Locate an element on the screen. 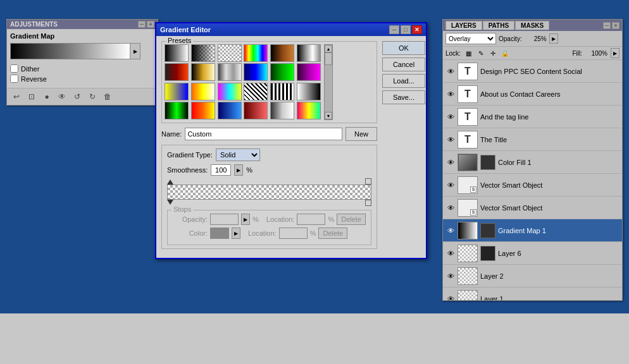 The width and height of the screenshot is (629, 364). refresh-icon: ↻ is located at coordinates (92, 97).